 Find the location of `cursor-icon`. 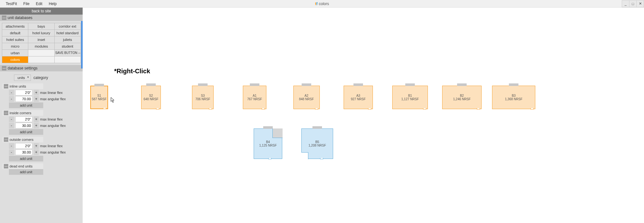

cursor-icon is located at coordinates (113, 100).